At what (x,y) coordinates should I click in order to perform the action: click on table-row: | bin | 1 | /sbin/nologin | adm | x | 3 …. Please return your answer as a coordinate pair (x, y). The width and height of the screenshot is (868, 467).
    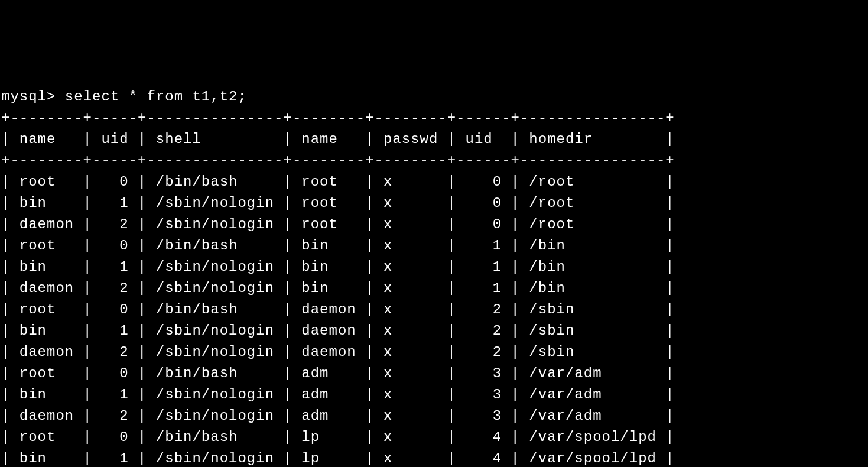
    Looking at the image, I should click on (434, 395).